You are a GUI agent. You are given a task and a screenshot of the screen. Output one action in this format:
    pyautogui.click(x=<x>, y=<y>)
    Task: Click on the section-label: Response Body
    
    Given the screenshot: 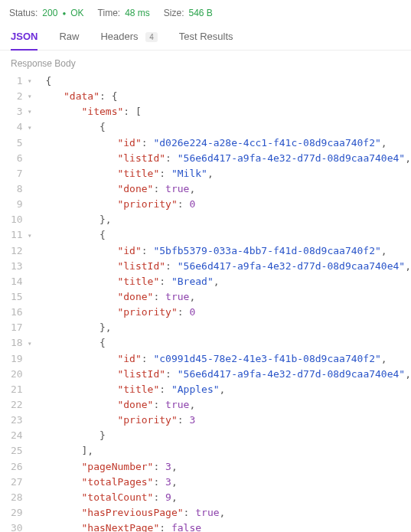 What is the action you would take?
    pyautogui.click(x=205, y=62)
    